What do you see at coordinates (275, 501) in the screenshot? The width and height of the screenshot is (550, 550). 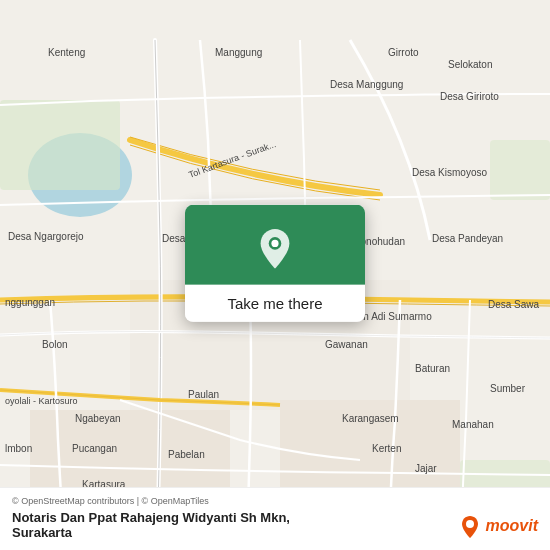 I see `map-attribution: © OpenStreetMap contributors | © OpenMap…` at bounding box center [275, 501].